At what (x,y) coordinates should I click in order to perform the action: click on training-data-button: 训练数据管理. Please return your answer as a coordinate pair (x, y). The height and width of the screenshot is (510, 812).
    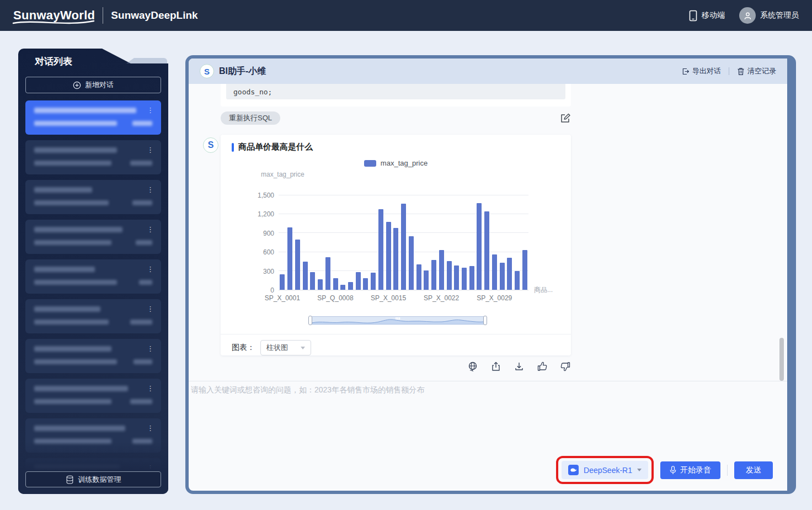
    Looking at the image, I should click on (93, 479).